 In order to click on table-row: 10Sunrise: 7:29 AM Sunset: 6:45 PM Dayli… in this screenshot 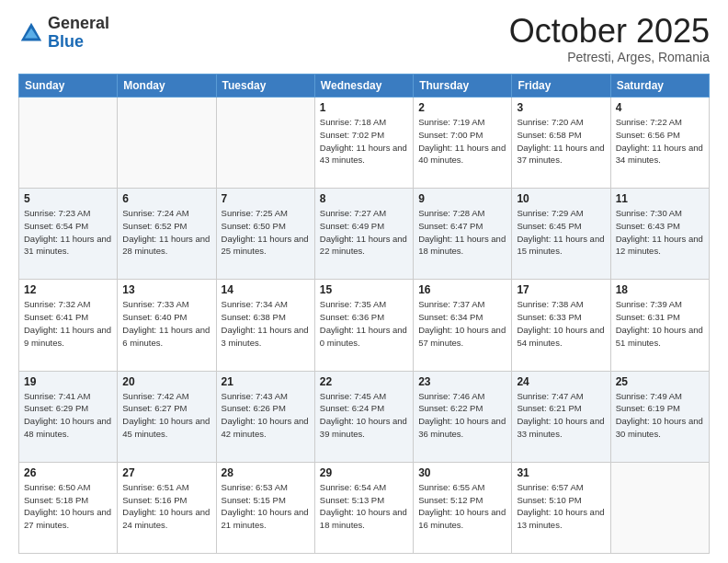, I will do `click(561, 234)`.